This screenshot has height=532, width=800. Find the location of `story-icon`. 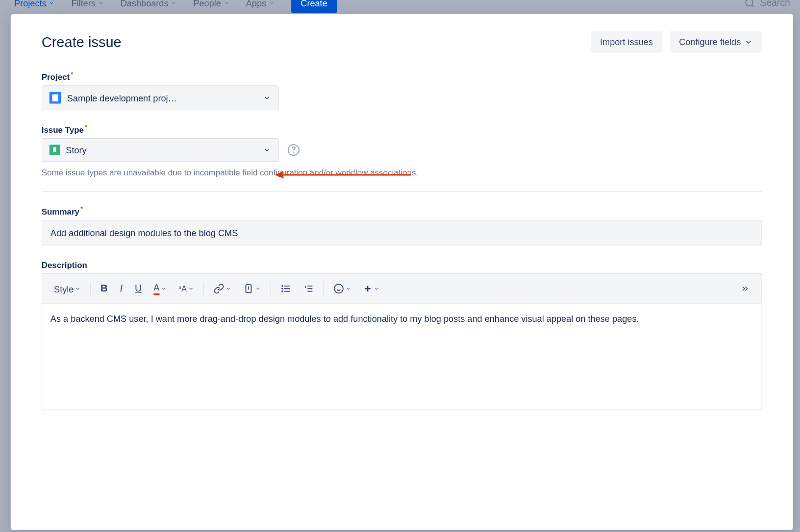

story-icon is located at coordinates (54, 150).